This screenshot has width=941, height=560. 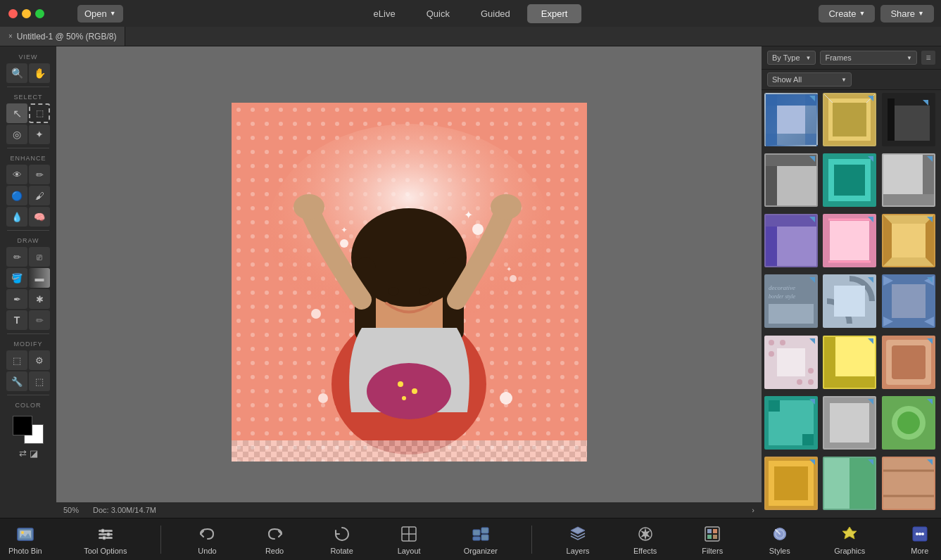 I want to click on by-type-dropdown: By Type ▼, so click(x=791, y=58).